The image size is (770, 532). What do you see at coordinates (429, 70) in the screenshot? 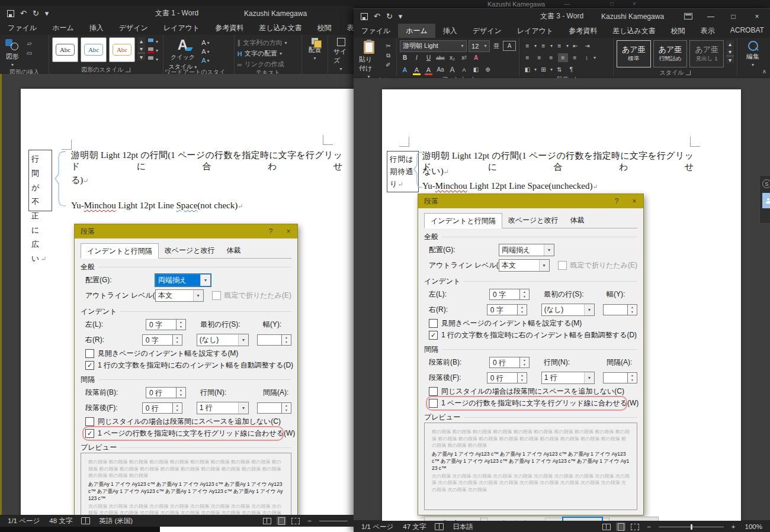
I see `font-color-icon: A` at bounding box center [429, 70].